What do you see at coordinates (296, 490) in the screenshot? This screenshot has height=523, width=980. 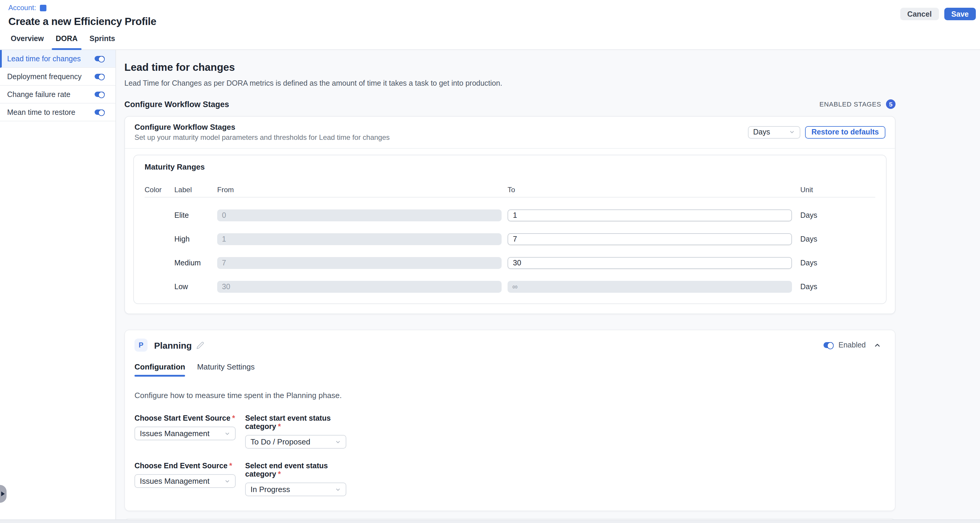 I see `end-event-status-category-select: In Progress` at bounding box center [296, 490].